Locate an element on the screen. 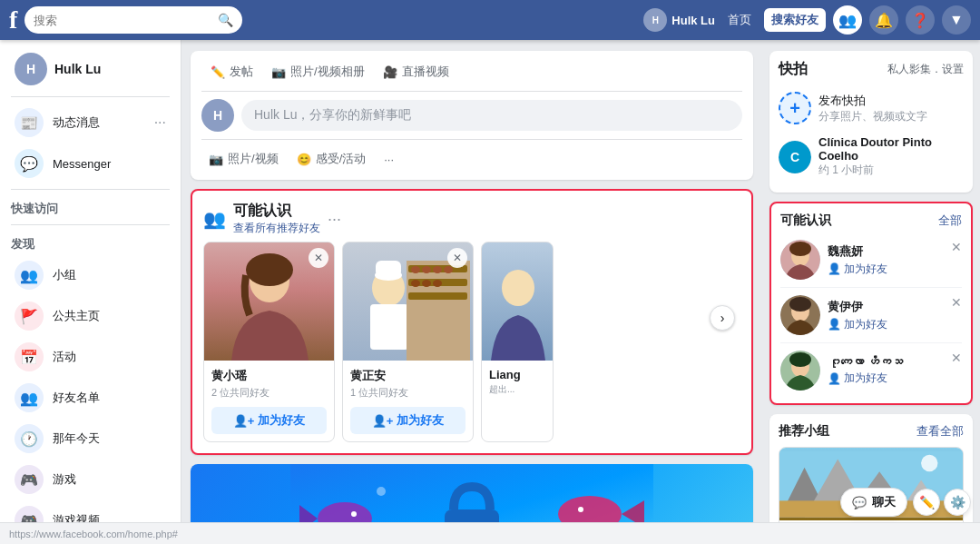 Image resolution: width=980 pixels, height=544 pixels. sidebar-profile-name: Hulk Lu is located at coordinates (78, 69).